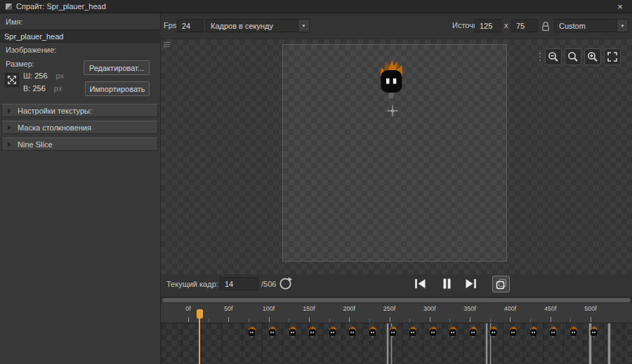 The height and width of the screenshot is (364, 632). What do you see at coordinates (540, 53) in the screenshot?
I see `zoom-toolbar-grip` at bounding box center [540, 53].